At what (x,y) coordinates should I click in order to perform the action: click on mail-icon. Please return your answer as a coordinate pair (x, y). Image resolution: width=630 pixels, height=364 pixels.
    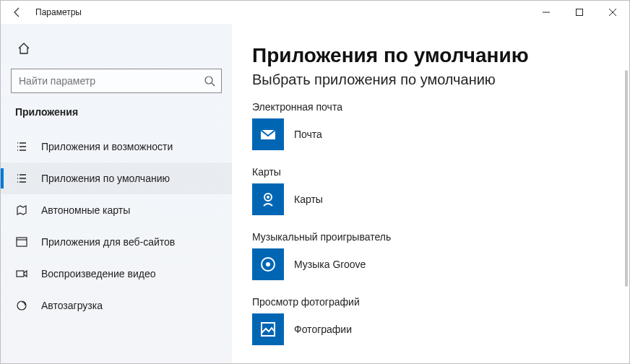
    Looking at the image, I should click on (268, 134).